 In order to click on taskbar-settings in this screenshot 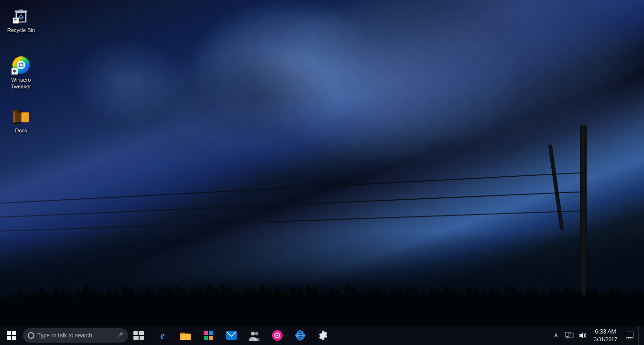, I will do `click(323, 335)`.